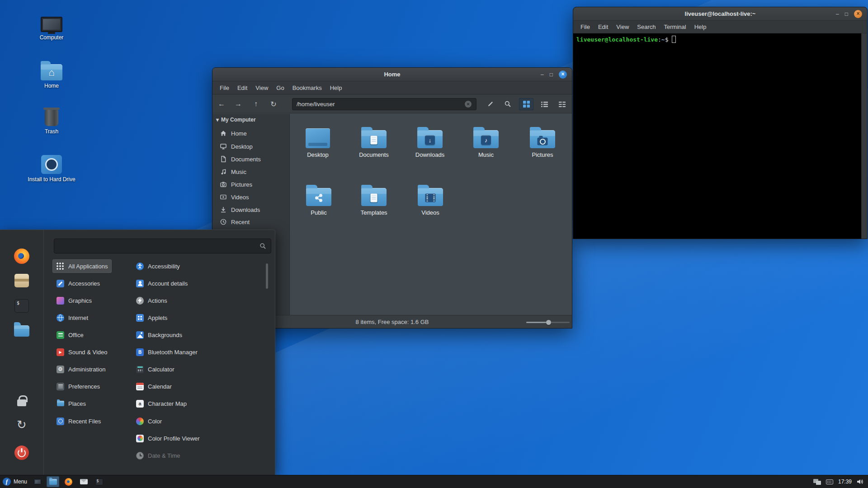 Image resolution: width=868 pixels, height=488 pixels. Describe the element at coordinates (52, 77) in the screenshot. I see `desktop-icon-home: ⌂ Home` at that location.